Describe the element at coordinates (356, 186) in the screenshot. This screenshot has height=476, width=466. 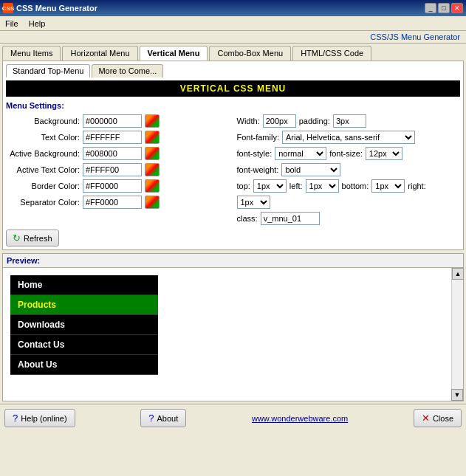
I see `bottom-label: bottom:` at that location.